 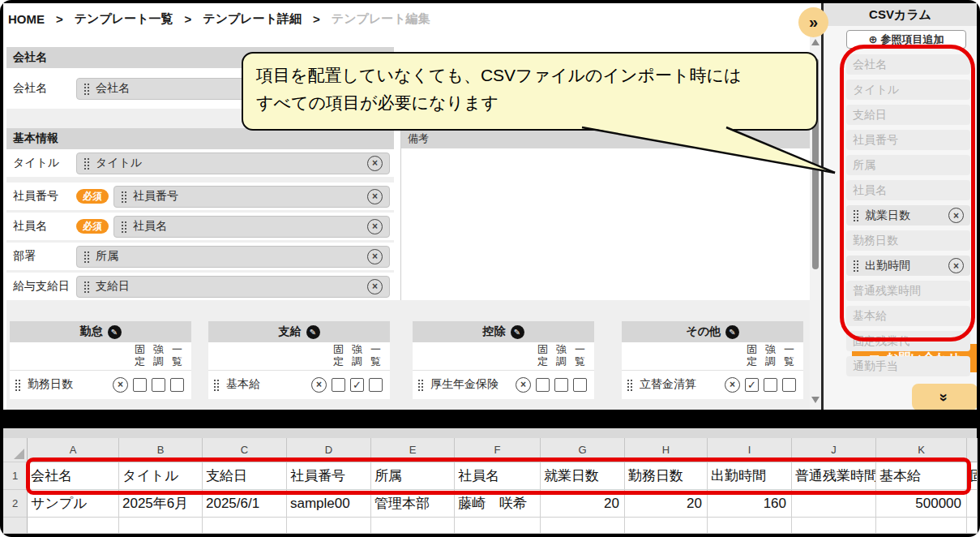 What do you see at coordinates (15, 526) in the screenshot?
I see `row-number` at bounding box center [15, 526].